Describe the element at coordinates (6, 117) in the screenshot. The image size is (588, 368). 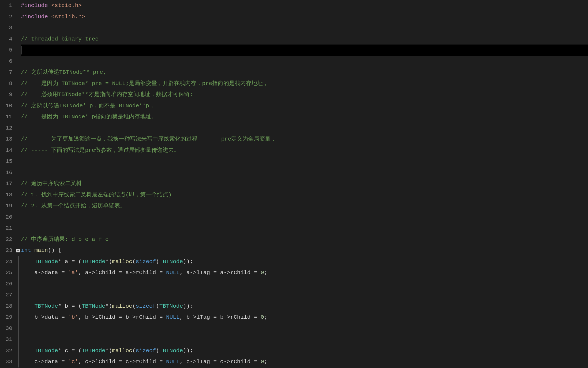
I see `line-number: 11` at that location.